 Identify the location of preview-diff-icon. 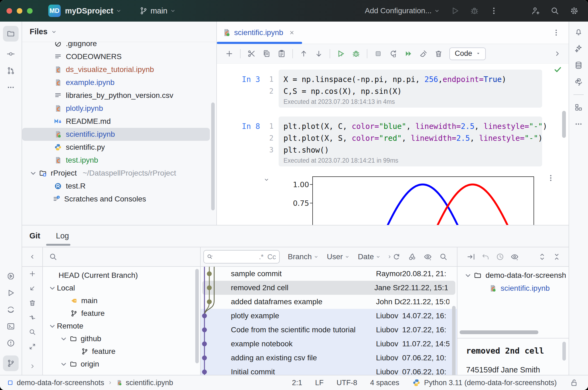
(428, 257).